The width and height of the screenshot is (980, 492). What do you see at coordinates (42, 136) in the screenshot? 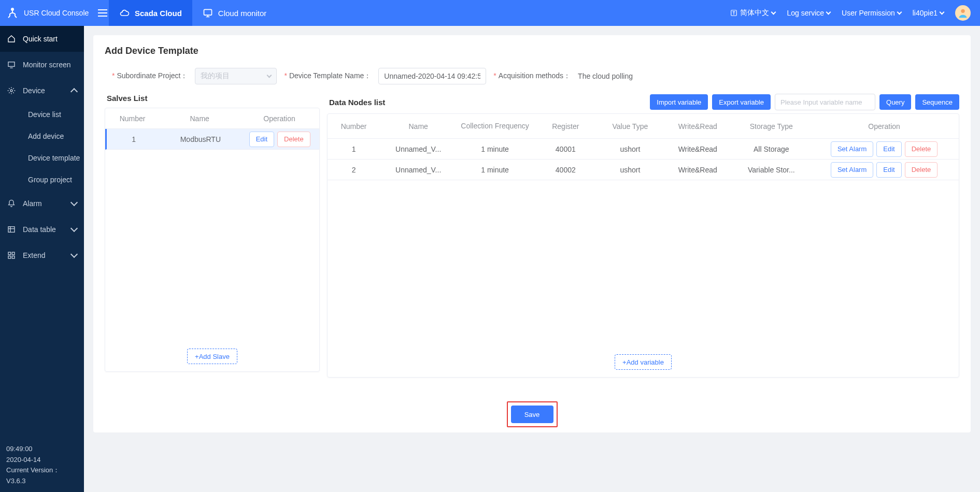
I see `sidebar-item-add-device: Add device` at bounding box center [42, 136].